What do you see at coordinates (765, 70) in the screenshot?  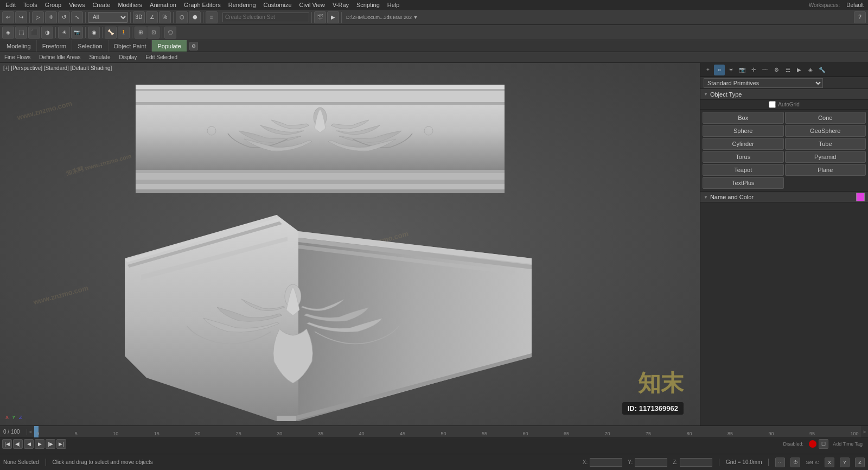 I see `rp-space-warp-icon: 〰` at bounding box center [765, 70].